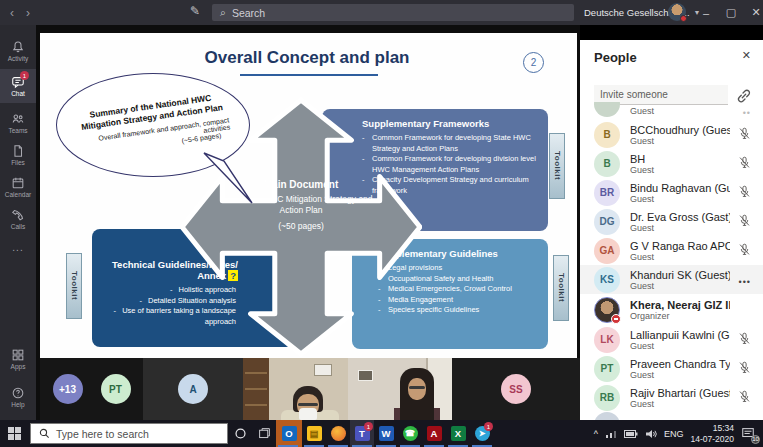 The width and height of the screenshot is (763, 447). What do you see at coordinates (680, 393) in the screenshot?
I see `participant-name: Rajiv Bhartari (Guest)` at bounding box center [680, 393].